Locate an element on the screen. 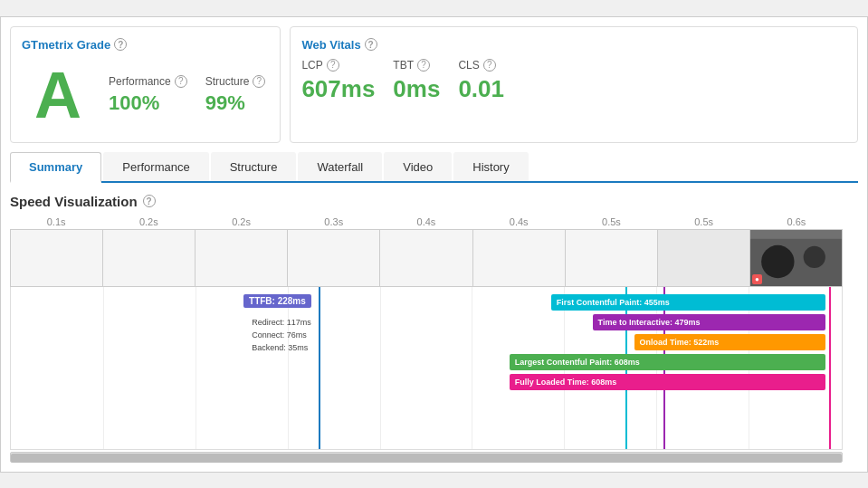 The height and width of the screenshot is (488, 868). tab-summary: Summary is located at coordinates (56, 167).